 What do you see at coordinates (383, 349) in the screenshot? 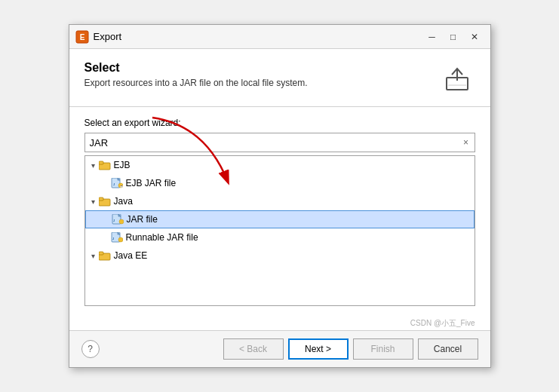
I see `finish-button: Finish` at bounding box center [383, 349].